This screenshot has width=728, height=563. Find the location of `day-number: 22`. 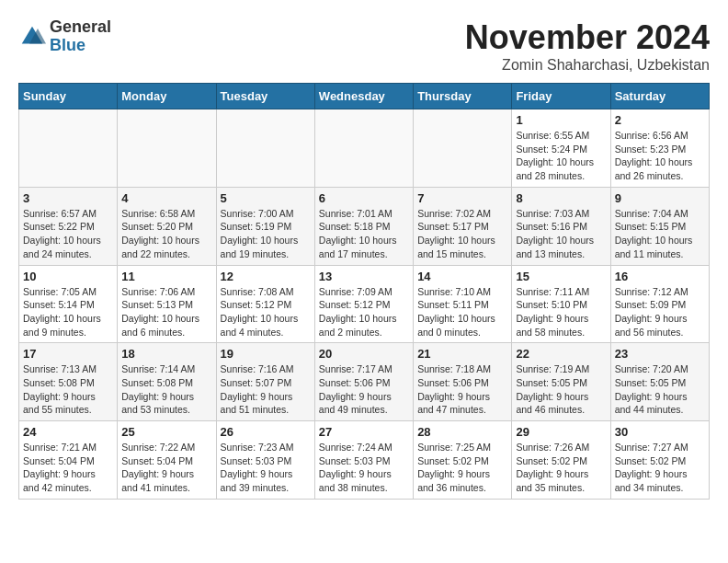

day-number: 22 is located at coordinates (561, 353).